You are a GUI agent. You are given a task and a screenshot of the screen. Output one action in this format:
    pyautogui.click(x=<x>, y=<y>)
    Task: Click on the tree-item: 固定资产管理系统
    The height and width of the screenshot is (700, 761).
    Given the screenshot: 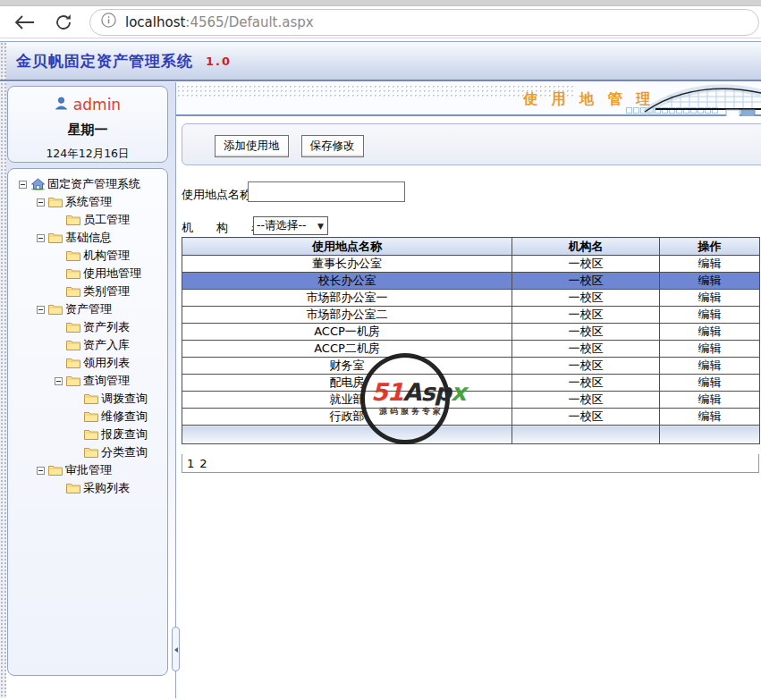 What is the action you would take?
    pyautogui.click(x=88, y=184)
    